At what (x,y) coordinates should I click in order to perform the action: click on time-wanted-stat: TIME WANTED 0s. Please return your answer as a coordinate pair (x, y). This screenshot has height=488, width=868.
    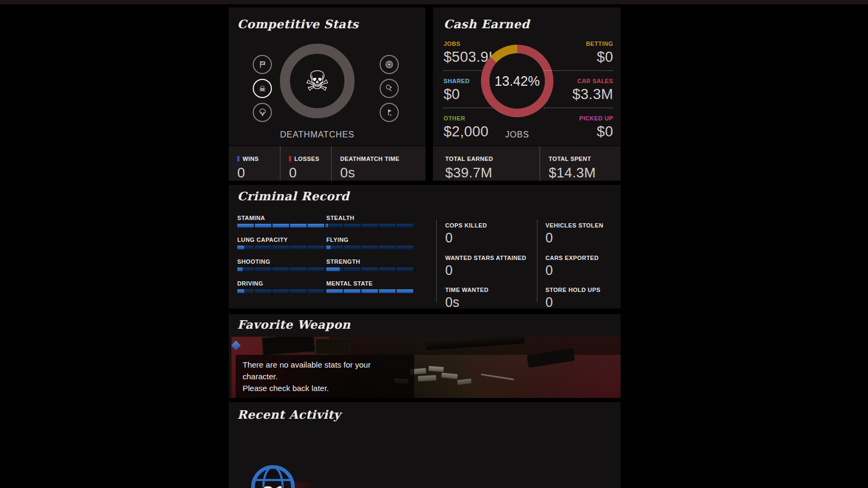
    Looking at the image, I should click on (489, 297).